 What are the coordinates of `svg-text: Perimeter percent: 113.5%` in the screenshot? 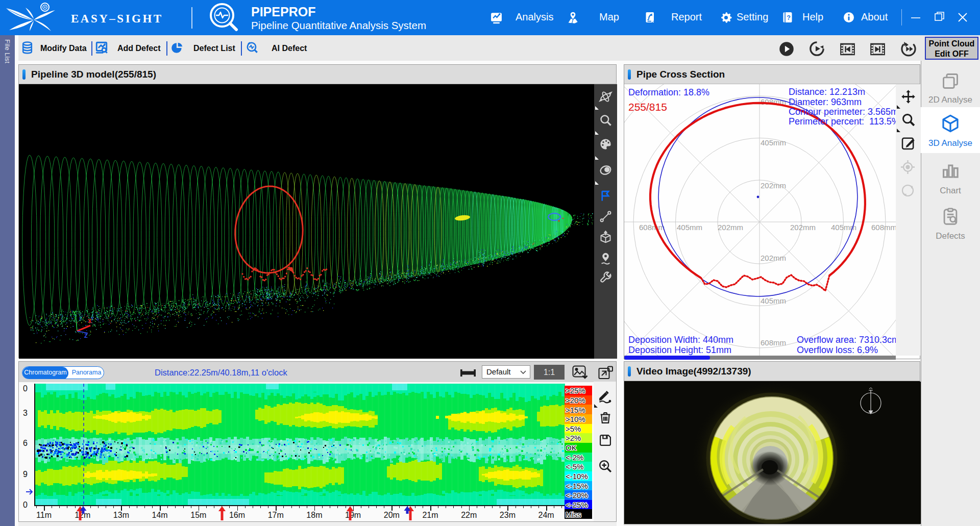 It's located at (842, 121).